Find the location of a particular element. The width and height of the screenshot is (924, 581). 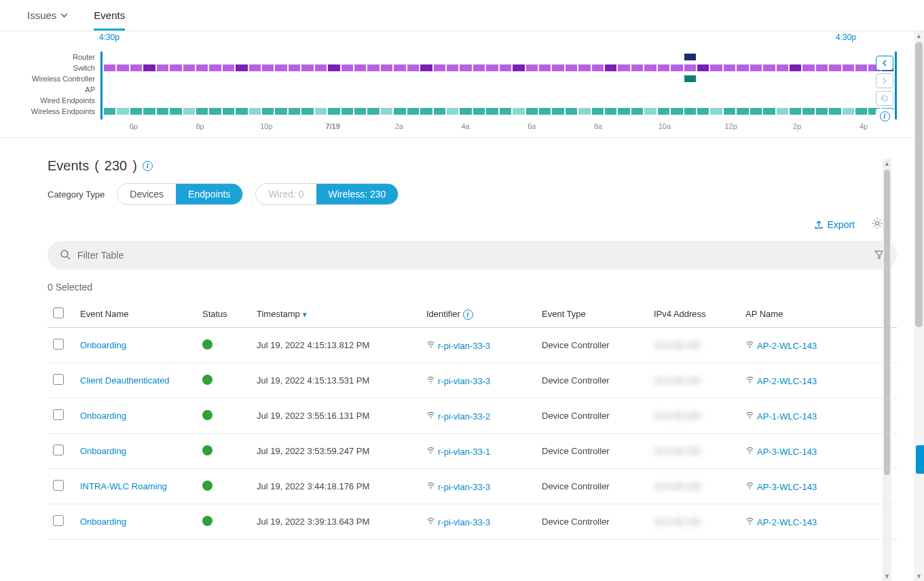

event-name-link: Client Deauthenticated is located at coordinates (125, 380).